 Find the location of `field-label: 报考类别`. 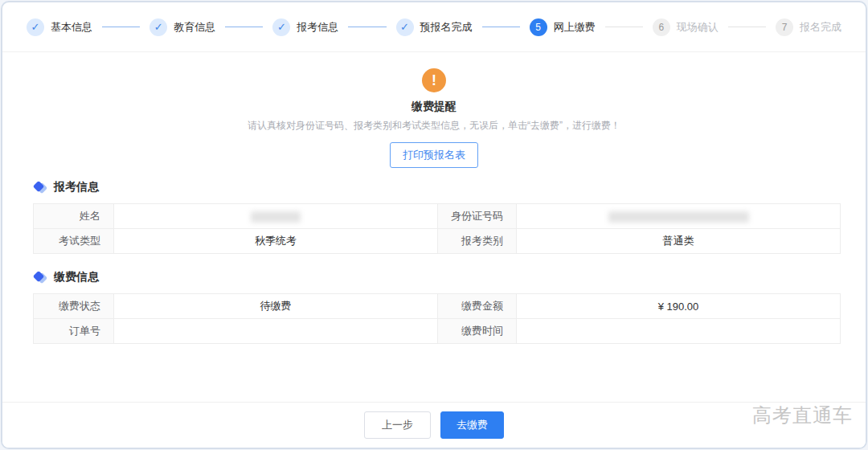

field-label: 报考类别 is located at coordinates (477, 241).